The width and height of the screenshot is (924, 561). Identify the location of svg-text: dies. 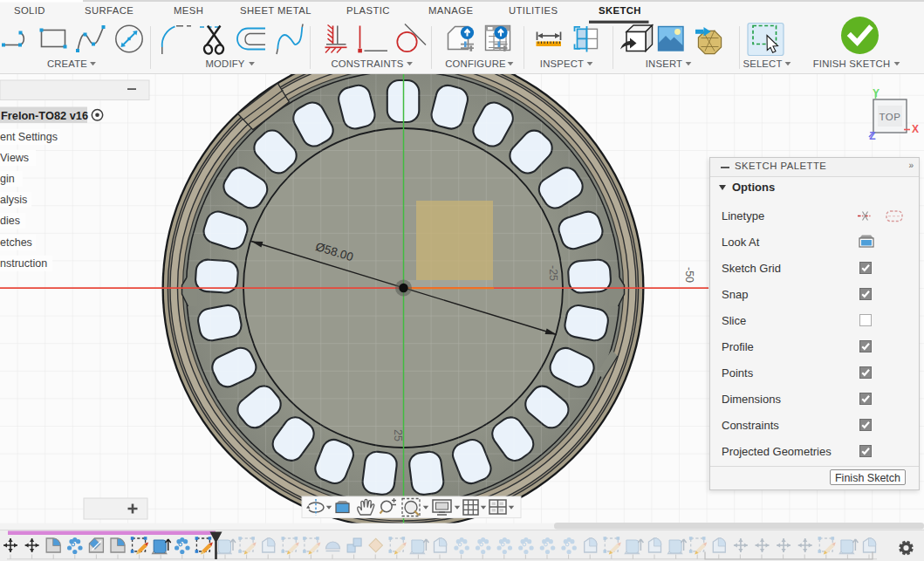
(10, 221).